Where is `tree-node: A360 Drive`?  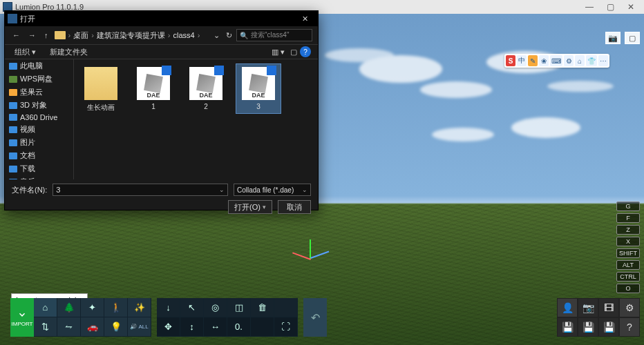
tree-node: A360 Drive is located at coordinates (39, 117).